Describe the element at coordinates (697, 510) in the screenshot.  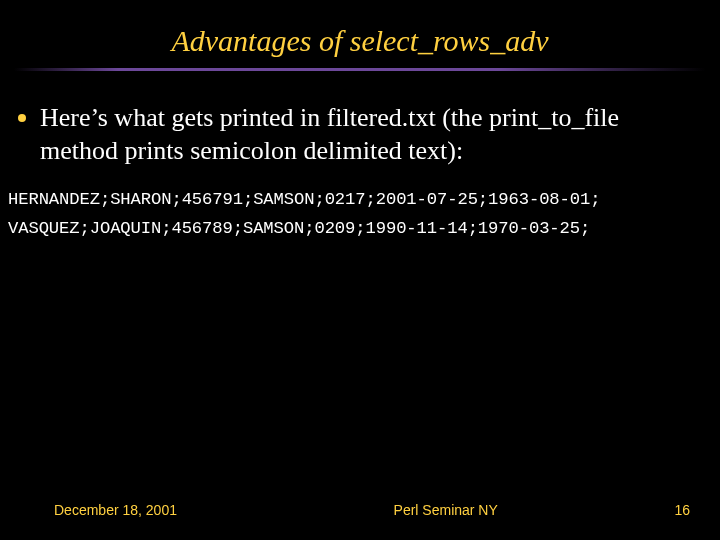
I see `footer-page-number: 16` at that location.